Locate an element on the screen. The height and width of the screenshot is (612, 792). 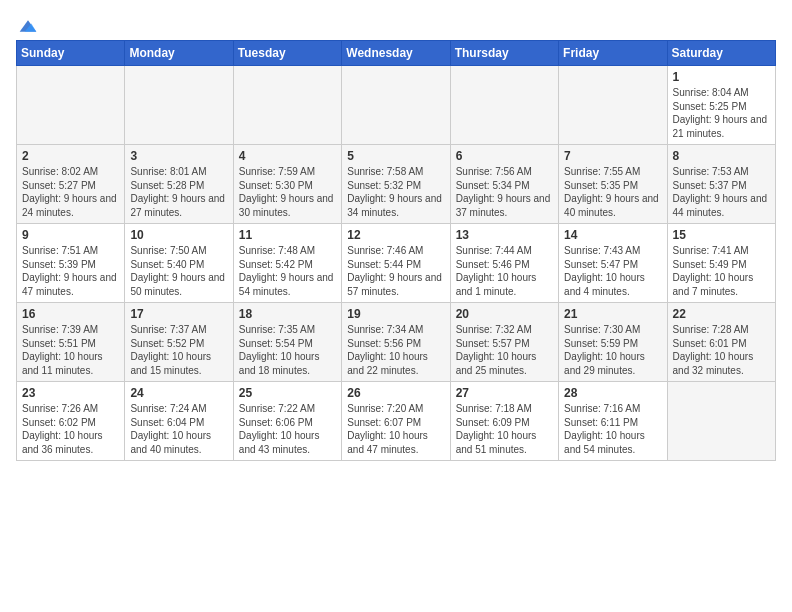
day-cell: 16Sunrise: 7:39 AM Sunset: 5:51 PM Dayli… is located at coordinates (71, 342).